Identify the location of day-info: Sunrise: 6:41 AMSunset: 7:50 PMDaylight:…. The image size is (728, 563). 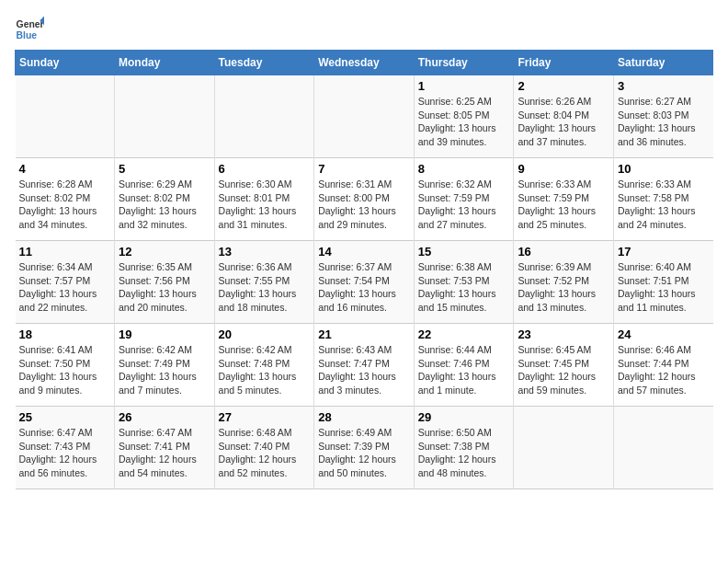
(65, 370).